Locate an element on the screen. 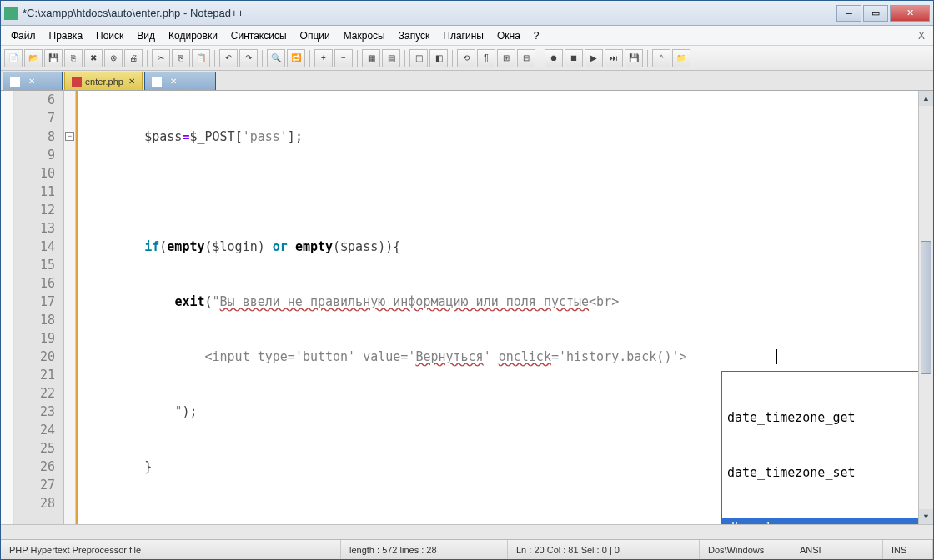 The height and width of the screenshot is (560, 934). cut-icon: ✂ is located at coordinates (161, 58).